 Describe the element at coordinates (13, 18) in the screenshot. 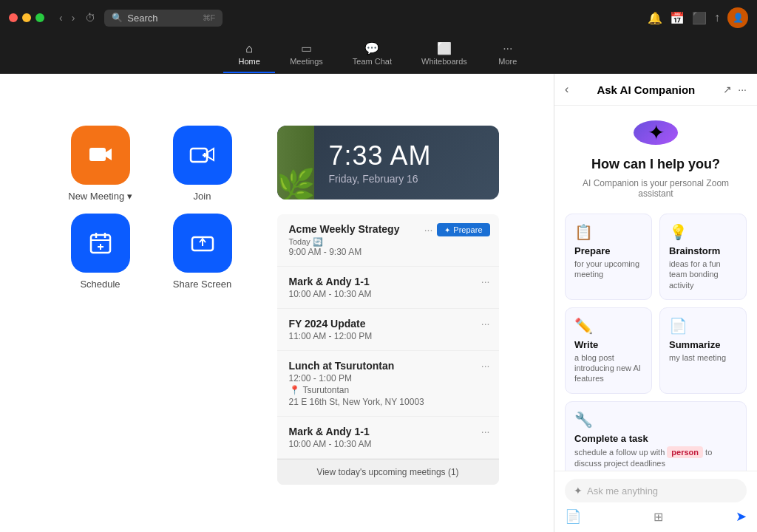

I see `close-traffic-light` at that location.